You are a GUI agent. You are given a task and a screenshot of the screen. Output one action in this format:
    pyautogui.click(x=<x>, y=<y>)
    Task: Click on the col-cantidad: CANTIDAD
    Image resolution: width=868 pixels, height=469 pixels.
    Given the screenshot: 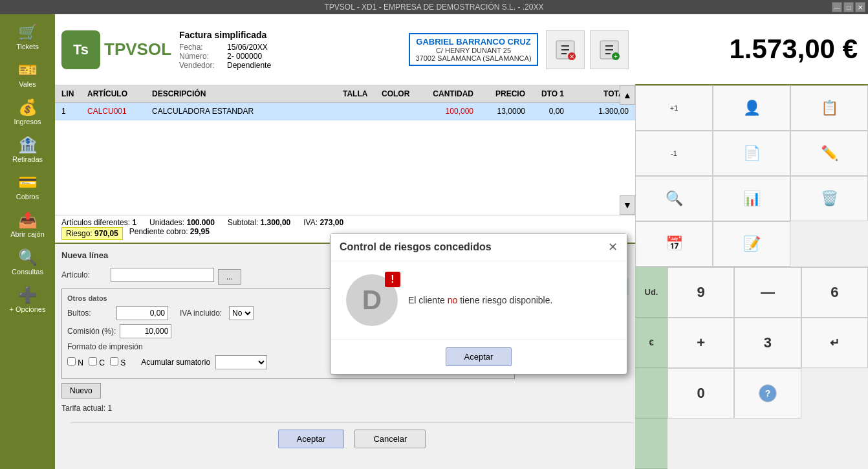 What is the action you would take?
    pyautogui.click(x=447, y=94)
    